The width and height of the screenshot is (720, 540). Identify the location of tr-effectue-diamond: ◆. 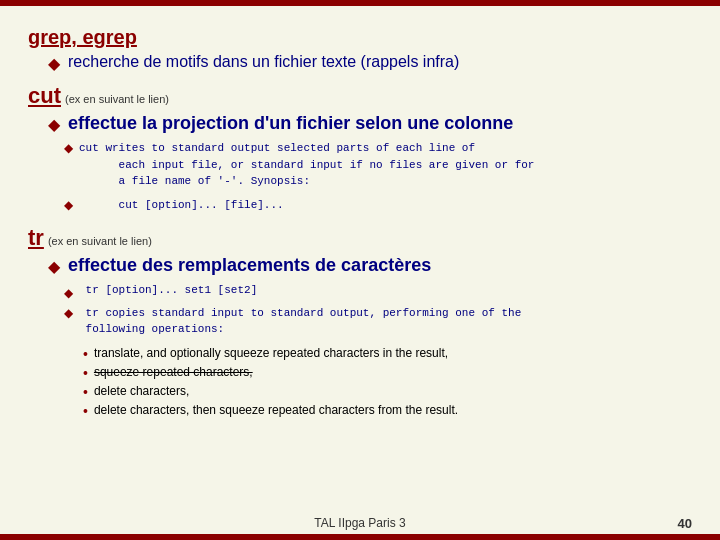
(54, 266).